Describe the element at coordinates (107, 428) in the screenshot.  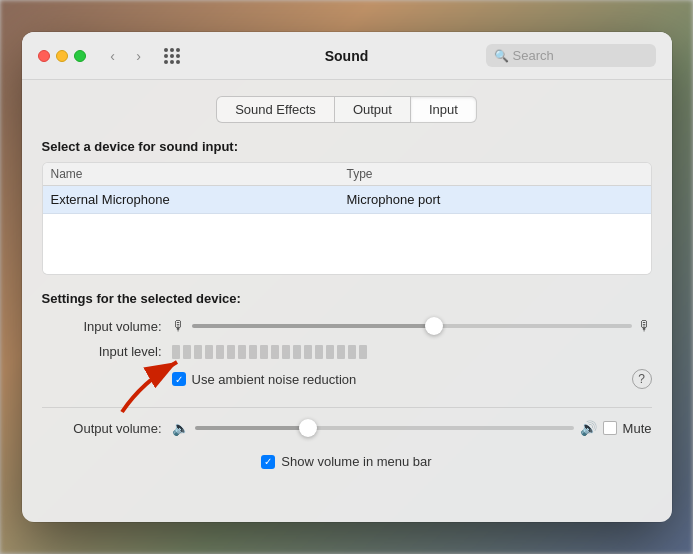
I see `output-volume-label: Output volume:` at that location.